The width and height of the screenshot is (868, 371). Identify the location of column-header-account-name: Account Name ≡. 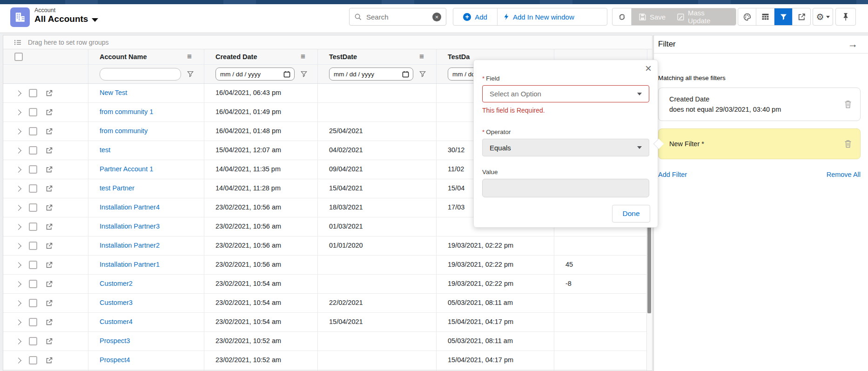
(146, 57).